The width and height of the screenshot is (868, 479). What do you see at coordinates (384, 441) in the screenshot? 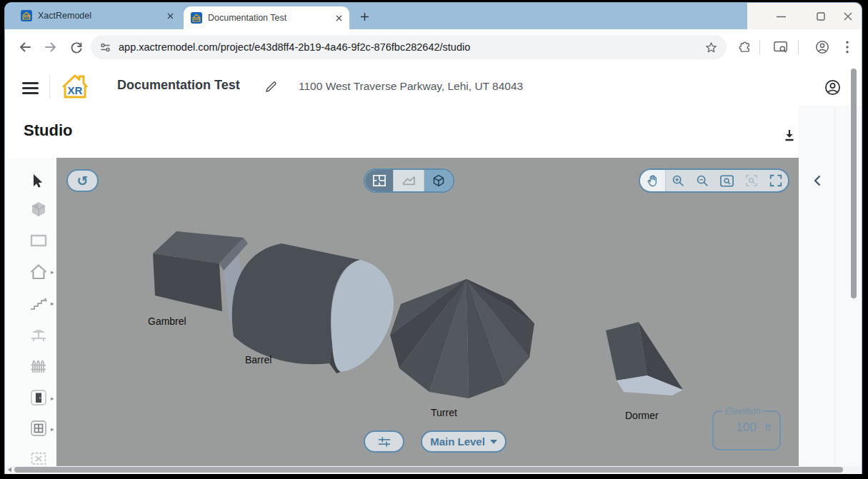
I see `display-settings-button` at bounding box center [384, 441].